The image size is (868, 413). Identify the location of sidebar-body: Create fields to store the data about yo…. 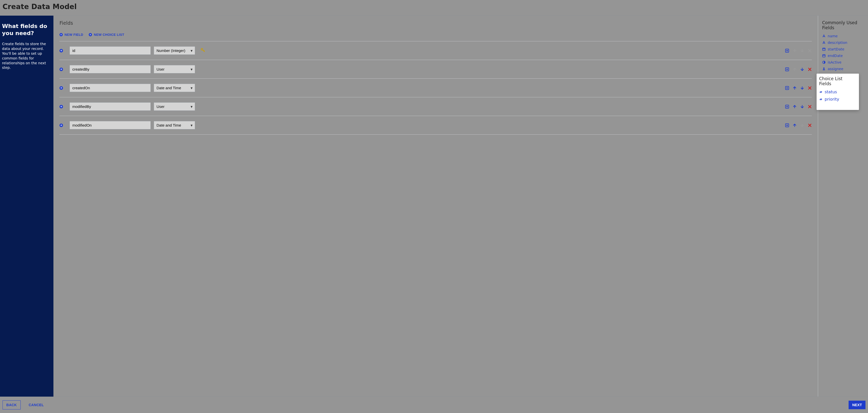
(26, 56).